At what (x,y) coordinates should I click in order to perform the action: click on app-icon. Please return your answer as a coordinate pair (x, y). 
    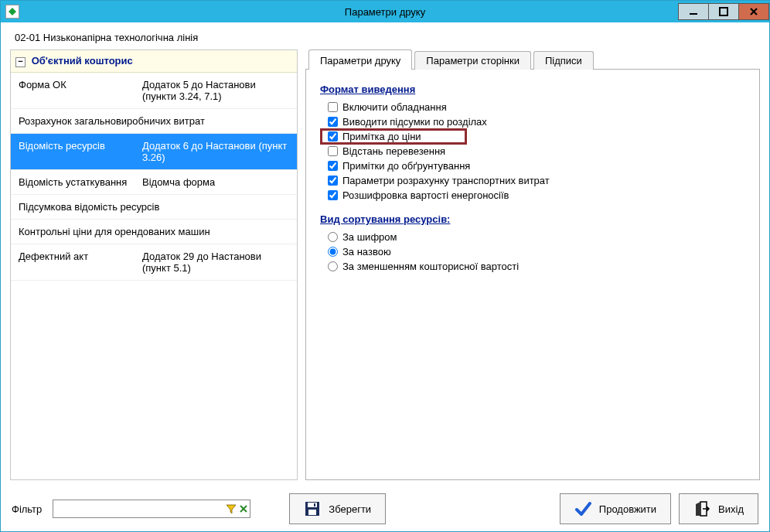
    Looking at the image, I should click on (12, 12).